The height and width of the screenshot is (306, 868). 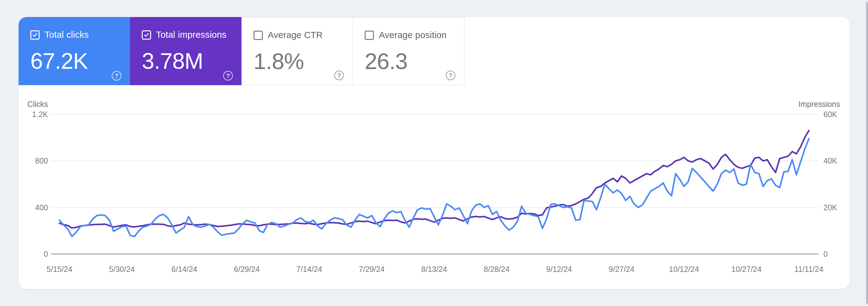 I want to click on left-axis-tick: 0, so click(x=33, y=254).